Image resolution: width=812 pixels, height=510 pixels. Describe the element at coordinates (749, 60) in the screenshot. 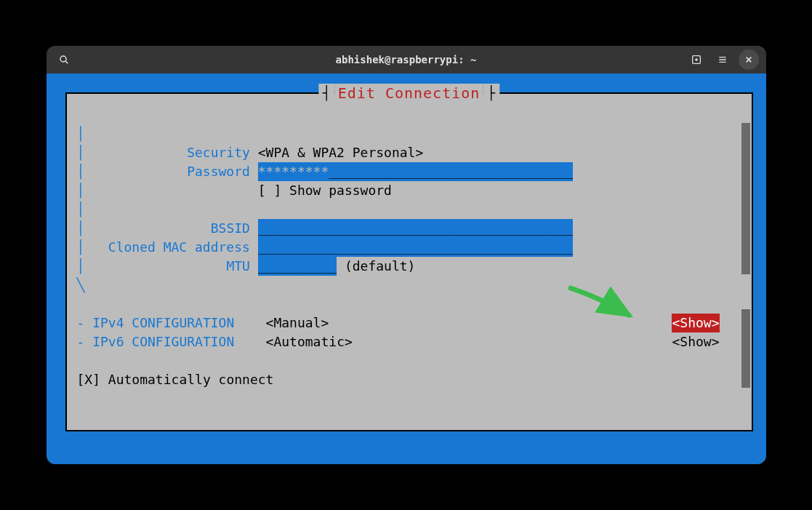

I see `close-icon` at that location.